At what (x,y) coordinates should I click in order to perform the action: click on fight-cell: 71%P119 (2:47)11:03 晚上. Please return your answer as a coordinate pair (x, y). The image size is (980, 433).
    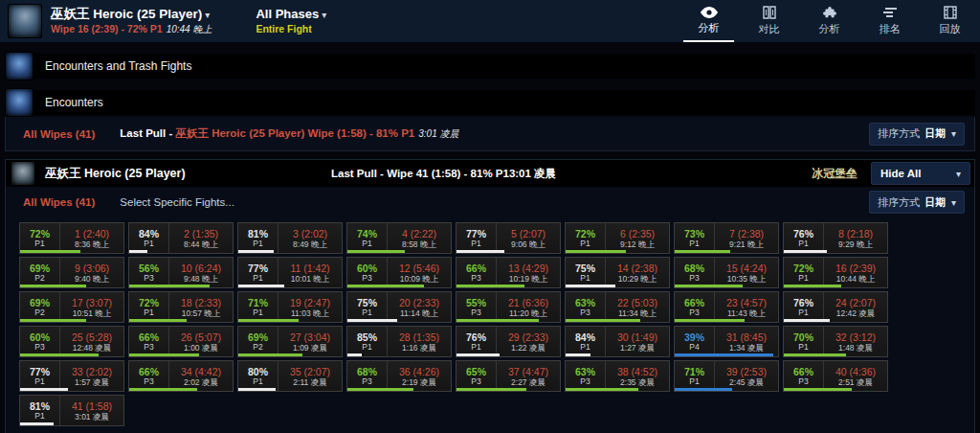
    Looking at the image, I should click on (290, 307).